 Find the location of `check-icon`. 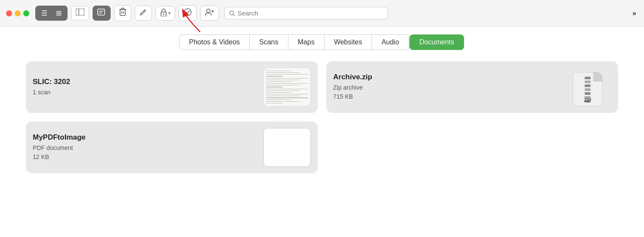

check-icon is located at coordinates (188, 13).